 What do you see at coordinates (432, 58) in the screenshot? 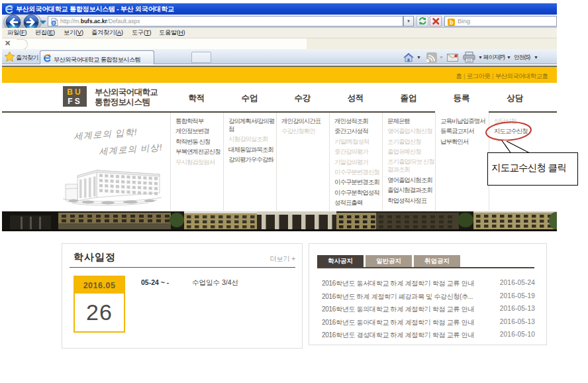
I see `rss-icon` at bounding box center [432, 58].